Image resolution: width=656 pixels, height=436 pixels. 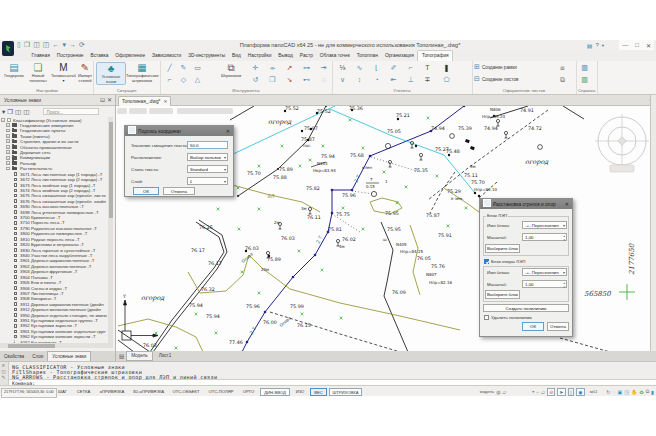 I want to click on layout-tab-Модель: Модель, so click(x=140, y=356).